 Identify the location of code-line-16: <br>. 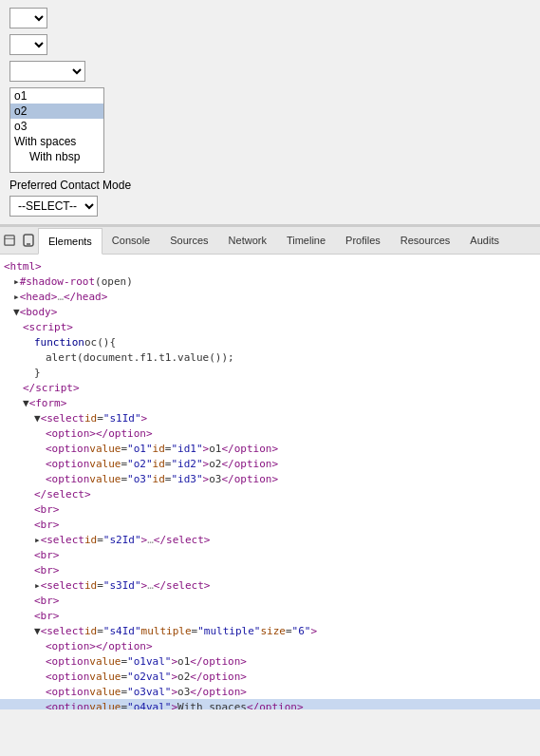
(270, 509).